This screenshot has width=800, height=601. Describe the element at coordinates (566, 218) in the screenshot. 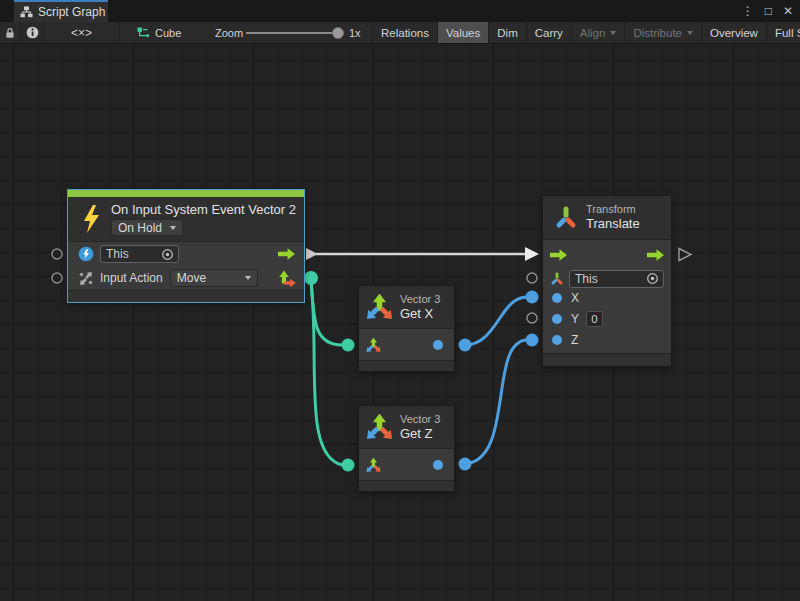

I see `transform-icon` at that location.